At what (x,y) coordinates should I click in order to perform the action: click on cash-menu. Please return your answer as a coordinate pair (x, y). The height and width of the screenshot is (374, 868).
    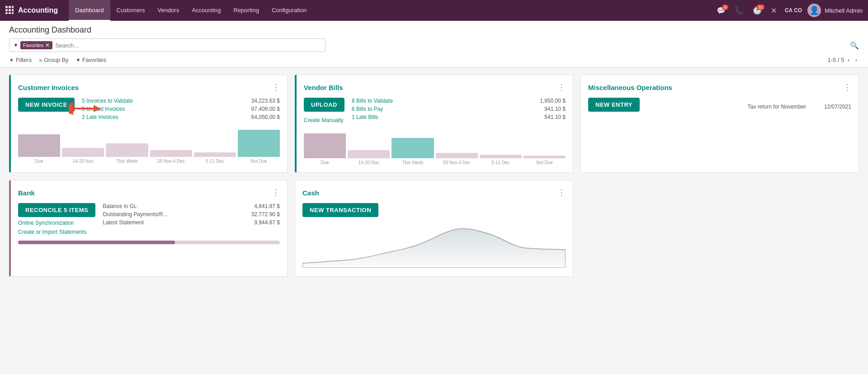
    Looking at the image, I should click on (561, 193).